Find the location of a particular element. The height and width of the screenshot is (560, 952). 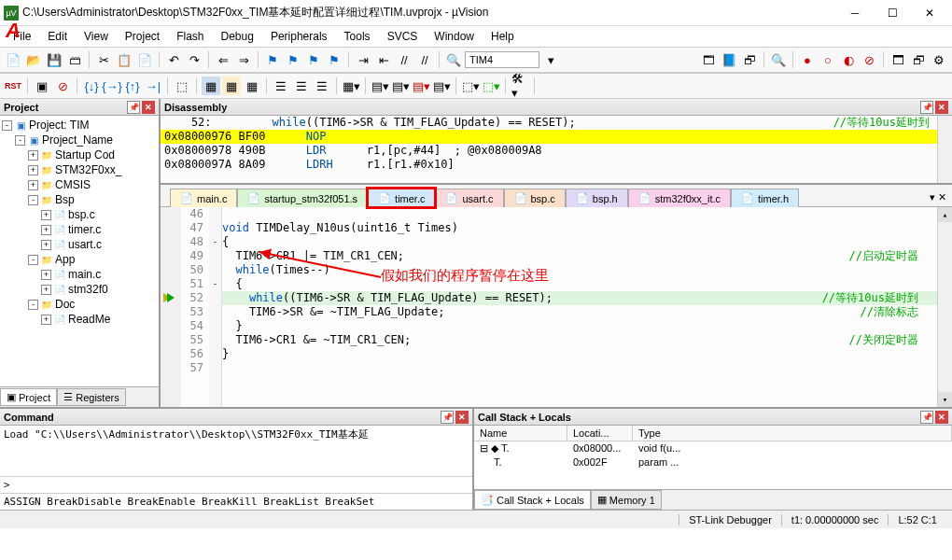

win2-icon: ▦ is located at coordinates (231, 86).